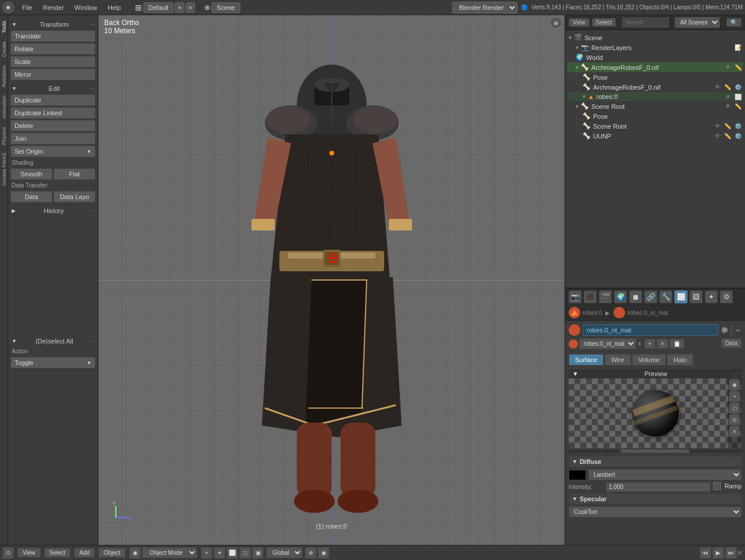  I want to click on viewport-icon-3: ⬜, so click(232, 553).